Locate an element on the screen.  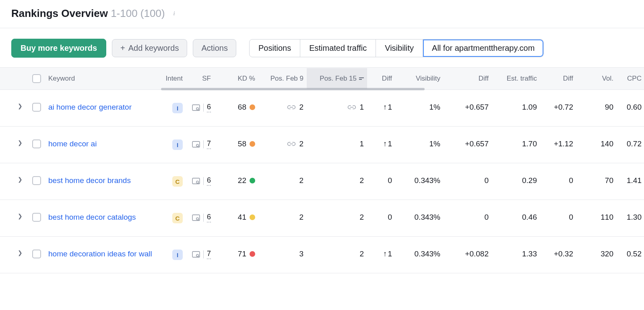
diff-traf-cell: +1.12 is located at coordinates (558, 144).